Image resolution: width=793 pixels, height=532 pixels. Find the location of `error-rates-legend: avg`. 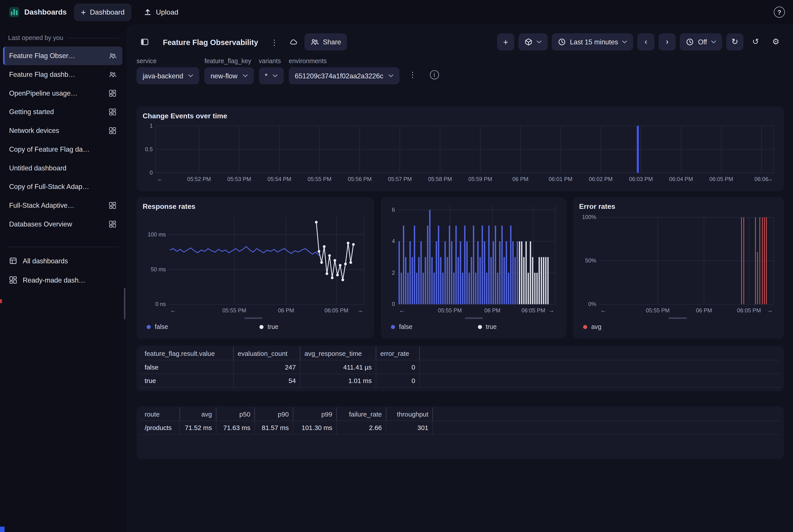

error-rates-legend: avg is located at coordinates (678, 327).